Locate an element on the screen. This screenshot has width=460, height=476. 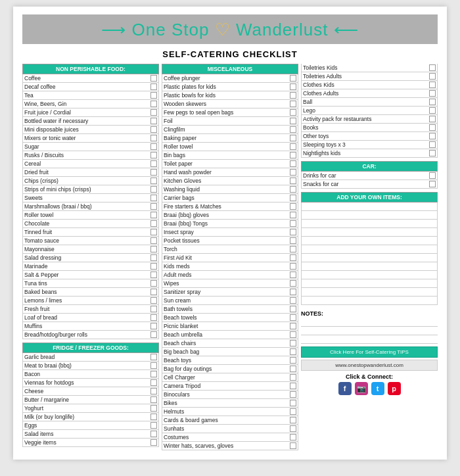
instagram-icon: 📷 is located at coordinates (361, 389).